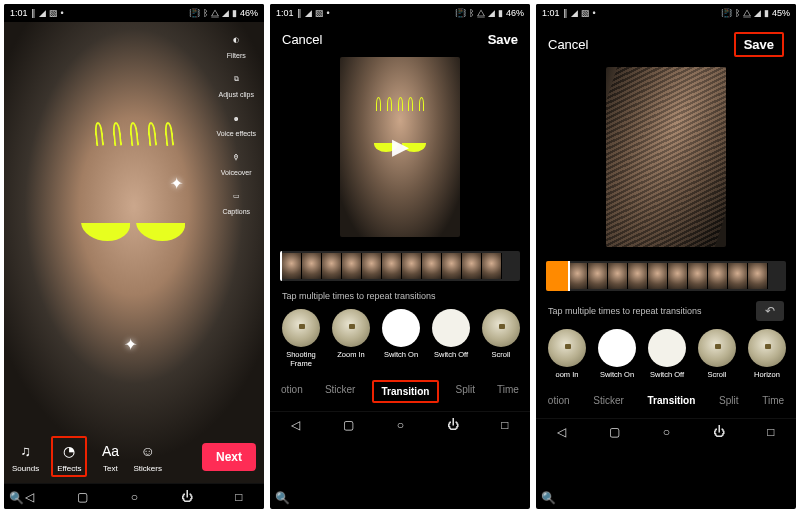 This screenshot has height=513, width=800. I want to click on effect-label: Switch On, so click(401, 354).